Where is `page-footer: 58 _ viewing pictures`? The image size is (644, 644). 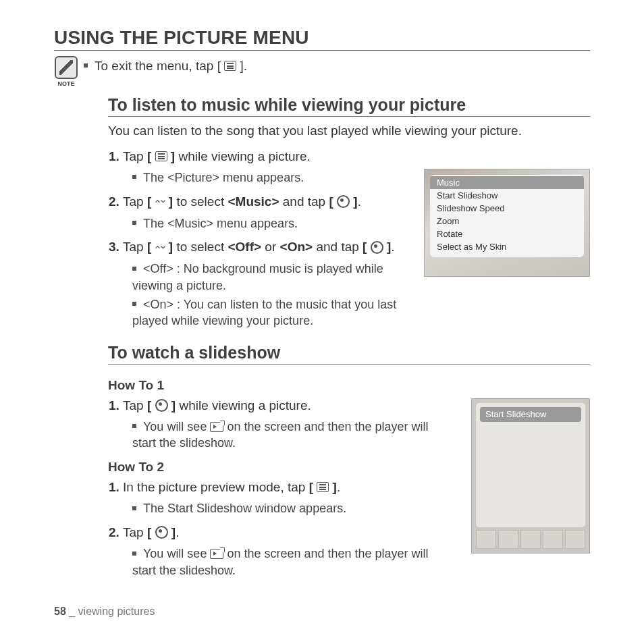
page-footer: 58 _ viewing pictures is located at coordinates (322, 612).